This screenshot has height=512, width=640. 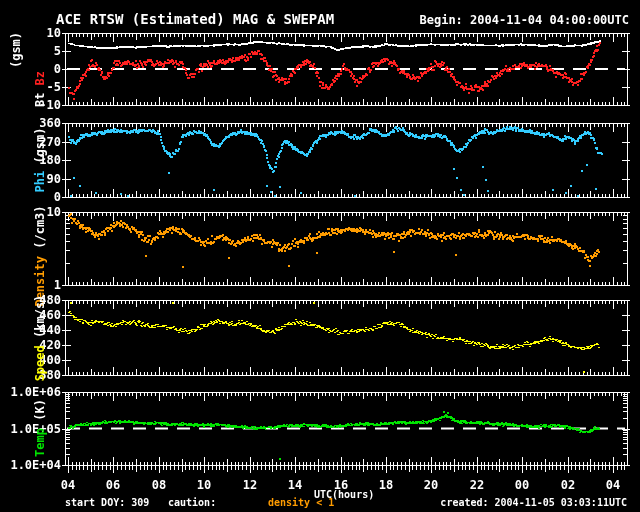 I want to click on y-axis-label-speed: Speed (km/s), so click(x=40, y=338).